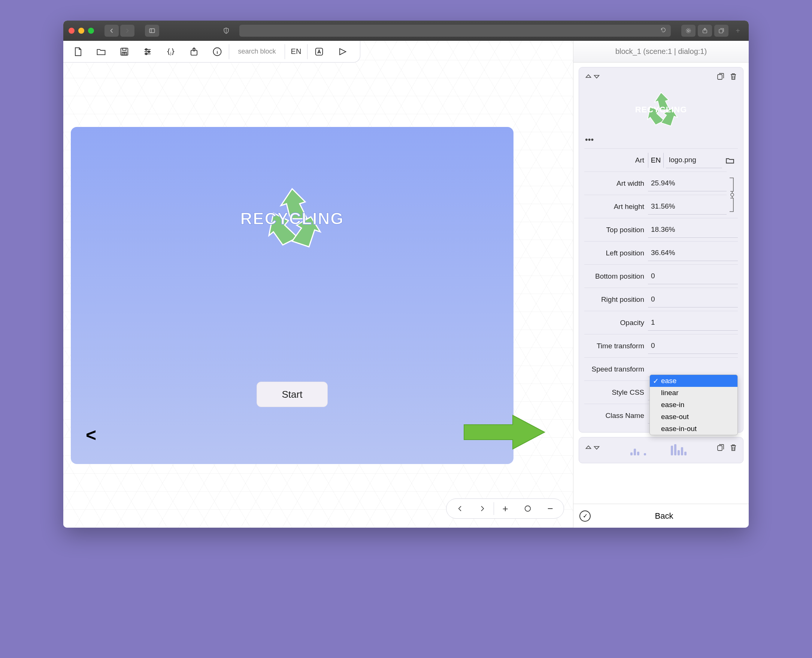  What do you see at coordinates (705, 31) in the screenshot?
I see `titlebar-right-actions` at bounding box center [705, 31].